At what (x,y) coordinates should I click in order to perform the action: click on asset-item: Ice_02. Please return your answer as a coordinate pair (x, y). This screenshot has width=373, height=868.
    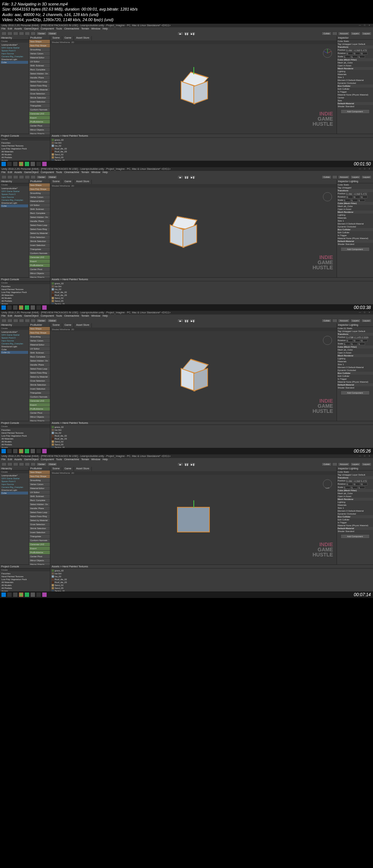
    Looking at the image, I should click on (212, 576).